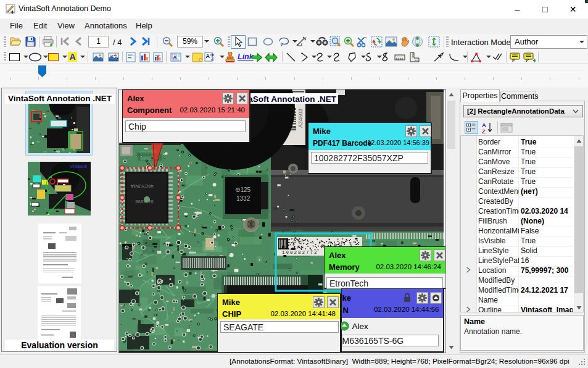 Image resolution: width=588 pixels, height=368 pixels. Describe the element at coordinates (78, 167) in the screenshot. I see `svg-text: VintaSoft` at that location.